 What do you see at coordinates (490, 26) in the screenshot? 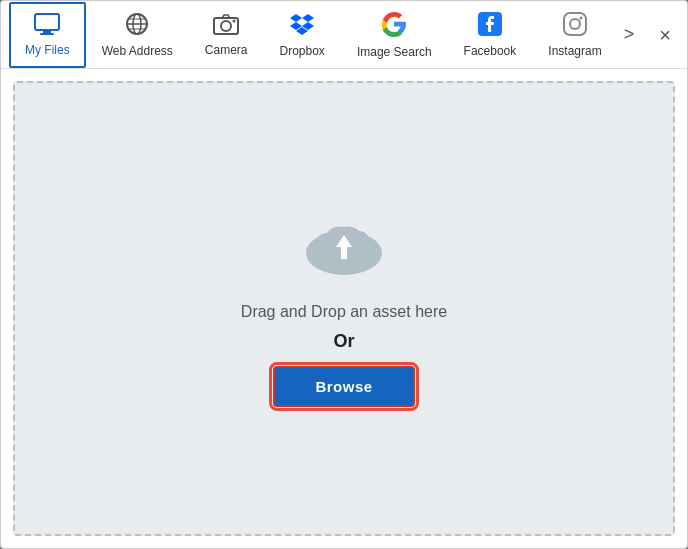
I see `facebook-icon` at bounding box center [490, 26].